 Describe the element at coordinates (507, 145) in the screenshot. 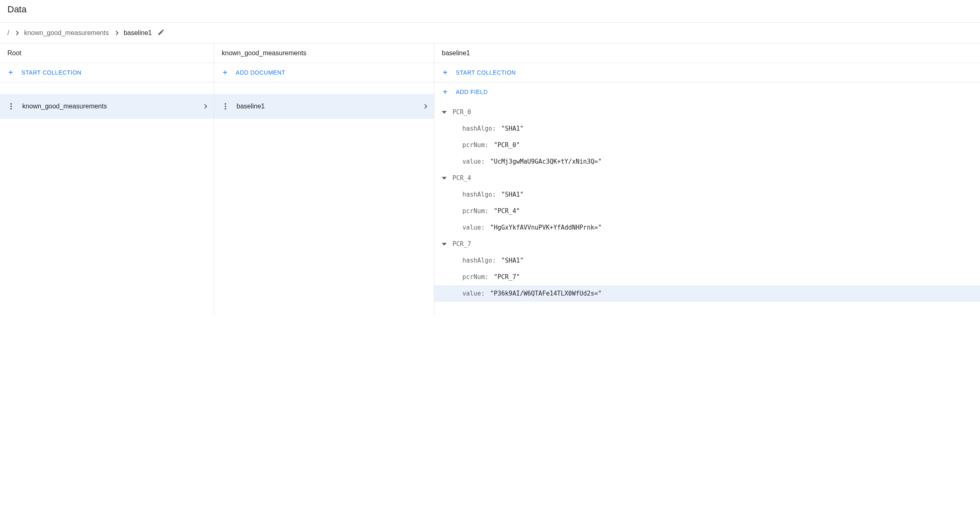

I see `field-value: "PCR_0"` at that location.